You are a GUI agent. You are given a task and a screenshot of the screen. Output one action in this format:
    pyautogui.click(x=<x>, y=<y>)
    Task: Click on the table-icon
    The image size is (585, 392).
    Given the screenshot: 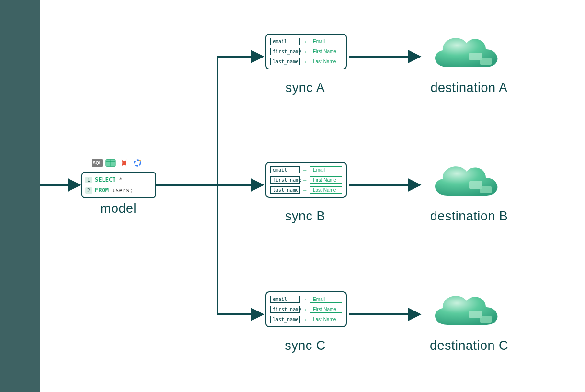 What is the action you would take?
    pyautogui.click(x=111, y=163)
    